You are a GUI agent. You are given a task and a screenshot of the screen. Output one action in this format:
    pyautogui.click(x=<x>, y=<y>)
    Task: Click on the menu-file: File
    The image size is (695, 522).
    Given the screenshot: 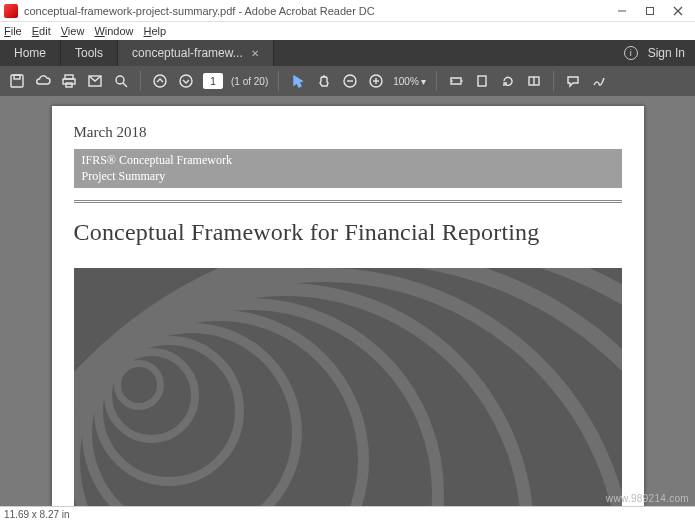 What is the action you would take?
    pyautogui.click(x=13, y=31)
    